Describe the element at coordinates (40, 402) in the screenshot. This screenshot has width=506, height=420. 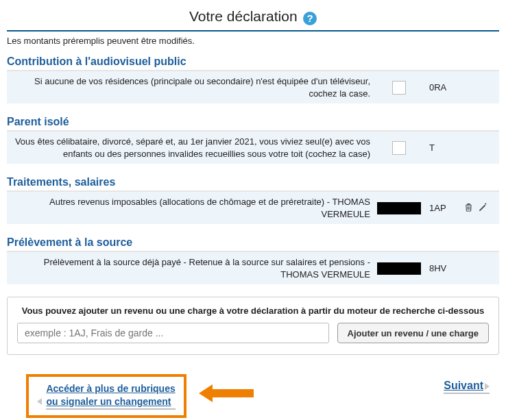
I see `chevron-left-icon` at that location.